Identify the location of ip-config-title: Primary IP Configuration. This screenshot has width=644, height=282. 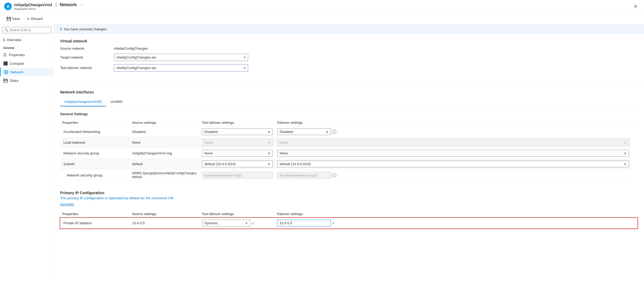
(349, 193).